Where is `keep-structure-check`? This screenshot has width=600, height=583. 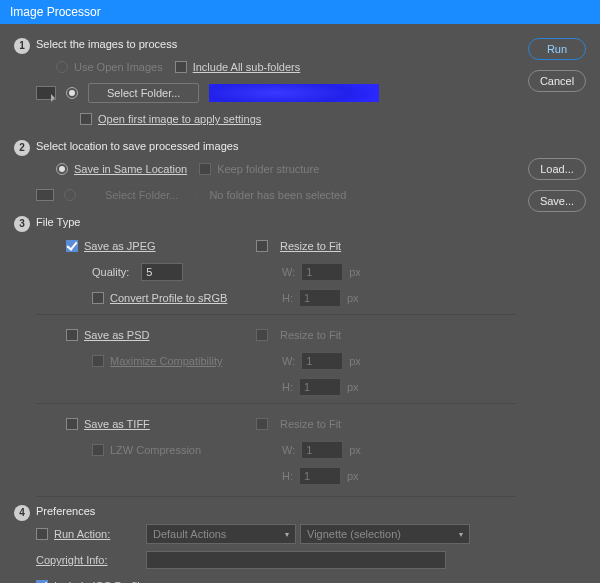 keep-structure-check is located at coordinates (205, 169).